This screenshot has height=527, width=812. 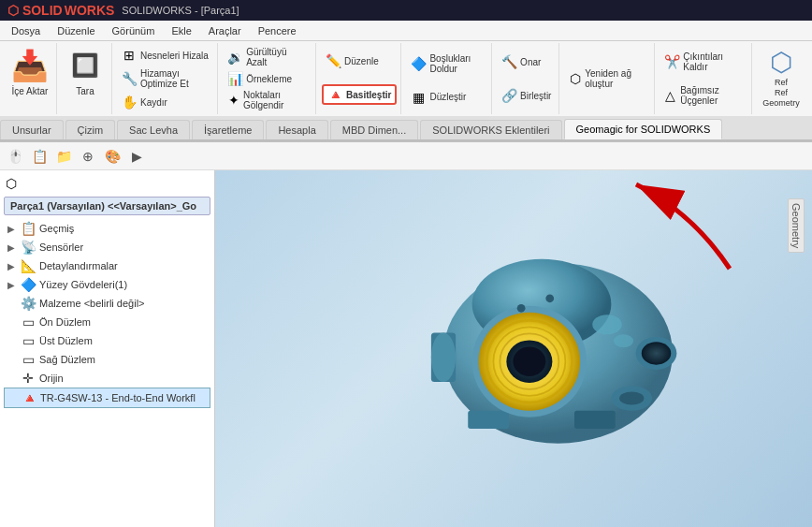 What do you see at coordinates (457, 64) in the screenshot?
I see `bosluklari-label: Boşlukları Doldur` at bounding box center [457, 64].